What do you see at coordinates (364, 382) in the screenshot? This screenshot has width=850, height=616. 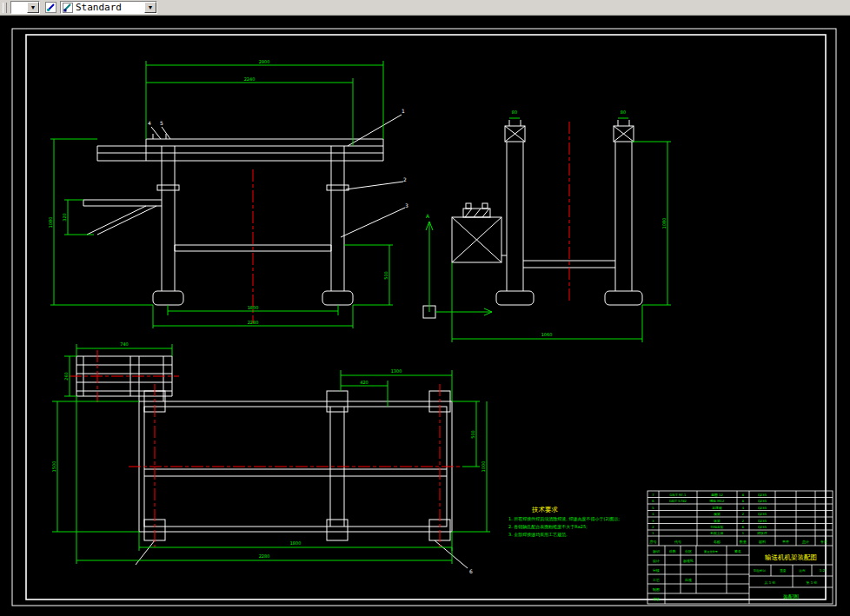 I see `dimension-label: 420` at bounding box center [364, 382].